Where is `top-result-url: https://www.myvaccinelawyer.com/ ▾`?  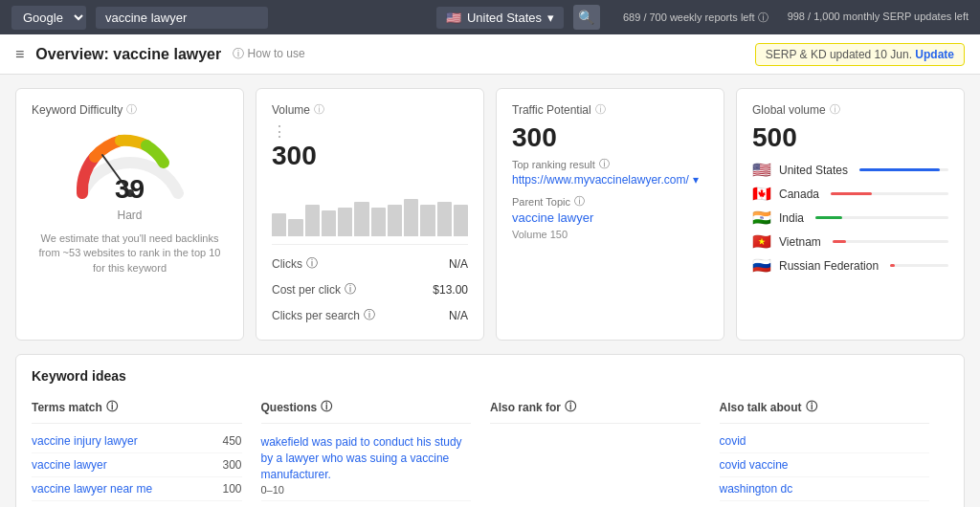
top-result-url: https://www.myvaccinelawyer.com/ ▾ is located at coordinates (611, 180).